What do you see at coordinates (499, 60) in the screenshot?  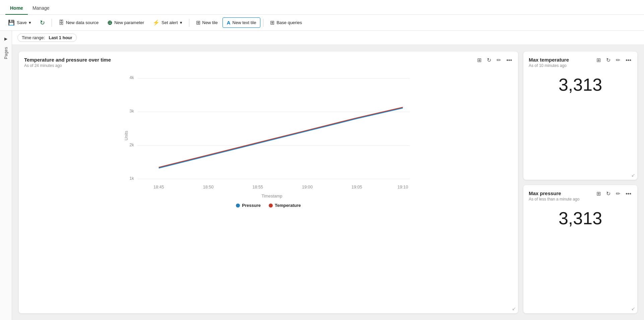 I see `chart-edit-button: ✏` at bounding box center [499, 60].